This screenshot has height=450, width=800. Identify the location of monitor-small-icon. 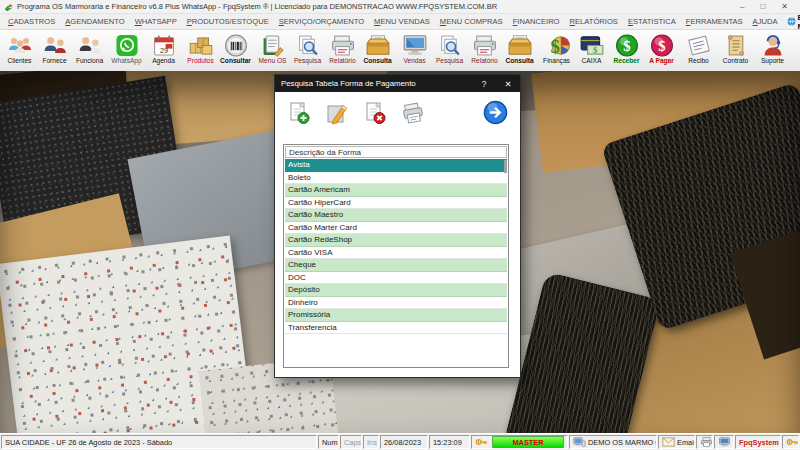
(724, 442).